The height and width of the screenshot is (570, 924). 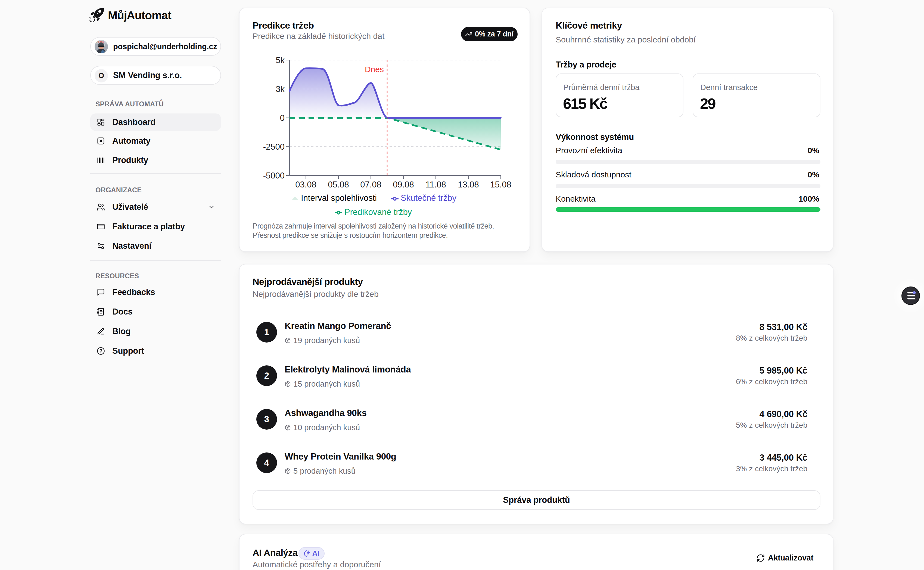 I want to click on svg-text: Dnes, so click(x=374, y=69).